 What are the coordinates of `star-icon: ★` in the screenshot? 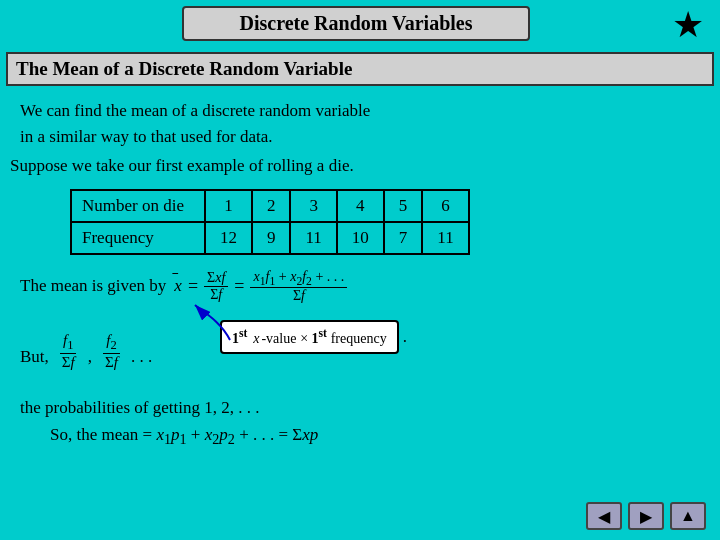 It's located at (688, 25).